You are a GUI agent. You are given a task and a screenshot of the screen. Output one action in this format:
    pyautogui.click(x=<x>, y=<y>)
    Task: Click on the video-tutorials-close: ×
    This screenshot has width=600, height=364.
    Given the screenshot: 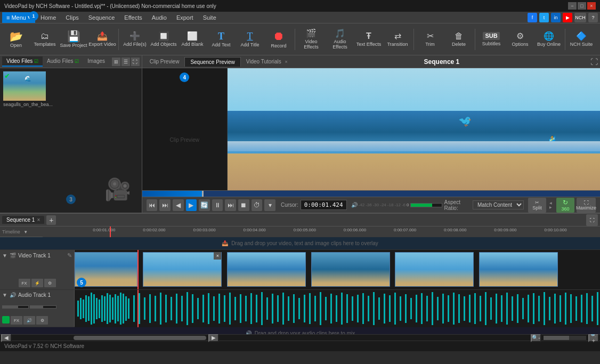 What is the action you would take?
    pyautogui.click(x=287, y=62)
    